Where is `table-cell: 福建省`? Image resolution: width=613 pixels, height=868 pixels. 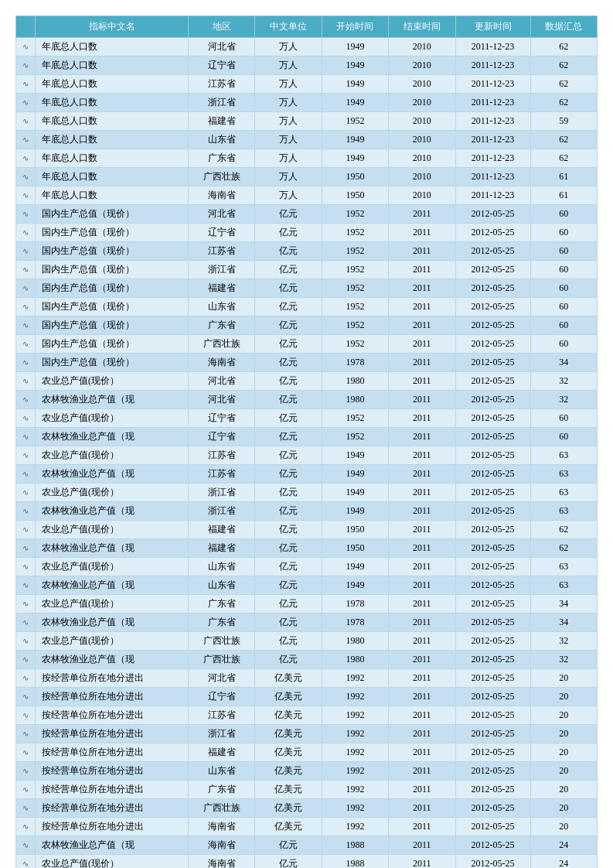
table-cell: 福建省 is located at coordinates (222, 121).